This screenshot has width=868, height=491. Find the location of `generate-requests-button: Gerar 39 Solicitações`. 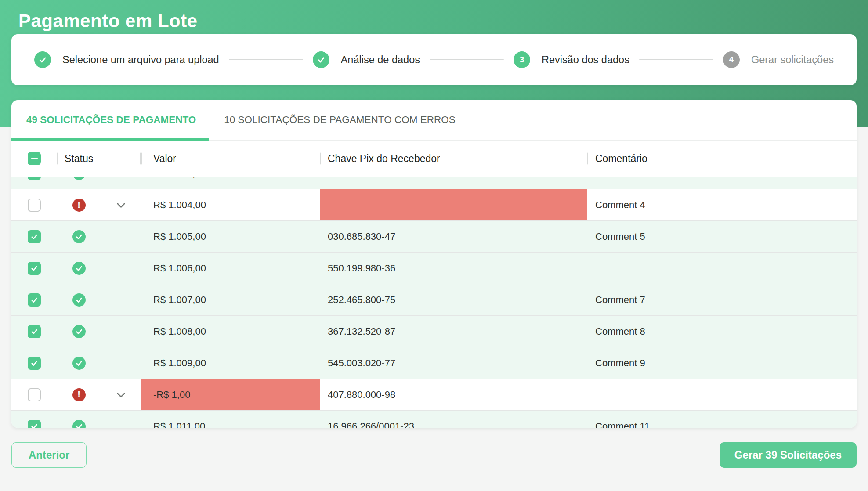

generate-requests-button: Gerar 39 Solicitações is located at coordinates (788, 455).